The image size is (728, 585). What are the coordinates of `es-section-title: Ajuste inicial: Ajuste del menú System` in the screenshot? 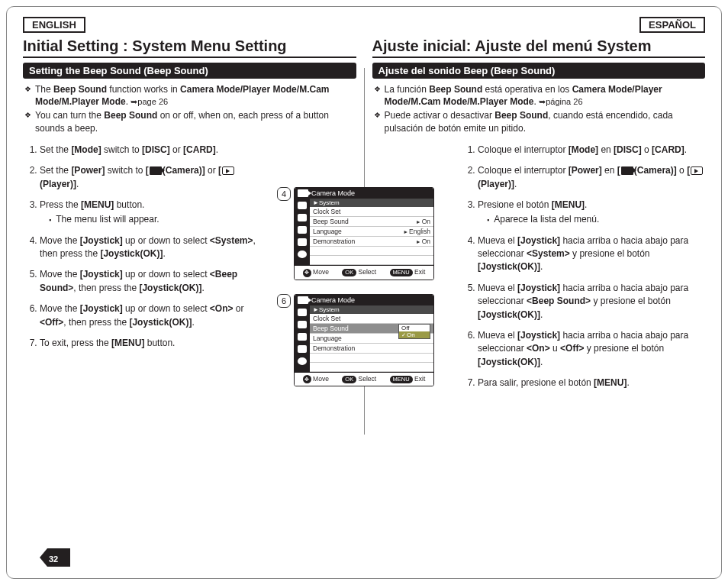 It's located at (539, 47).